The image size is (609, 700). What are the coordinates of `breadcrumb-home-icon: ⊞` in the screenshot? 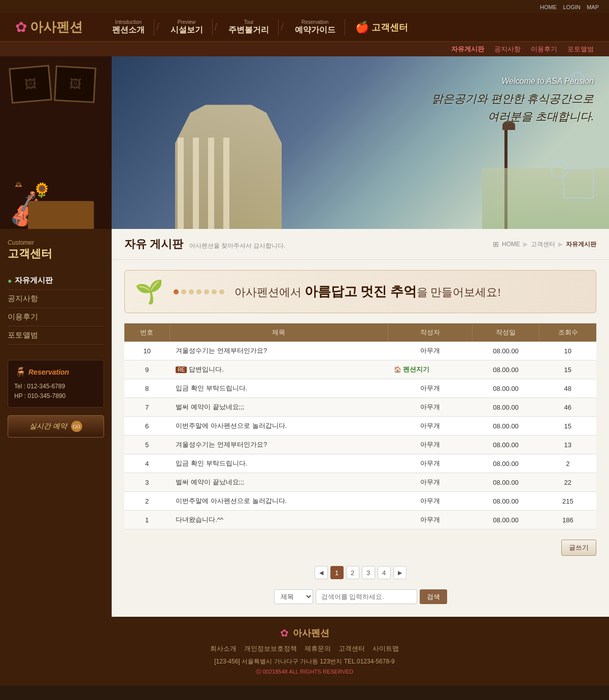 It's located at (496, 244).